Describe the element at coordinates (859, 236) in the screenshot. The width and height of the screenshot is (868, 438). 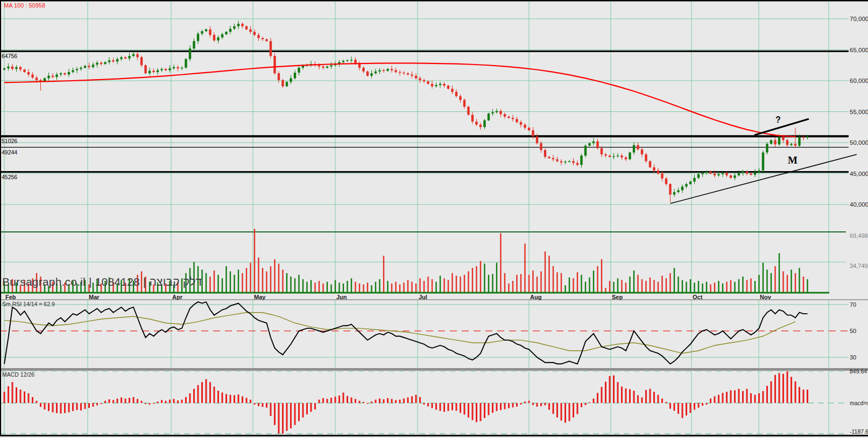
I see `volume-gridline-label: 69,498` at that location.